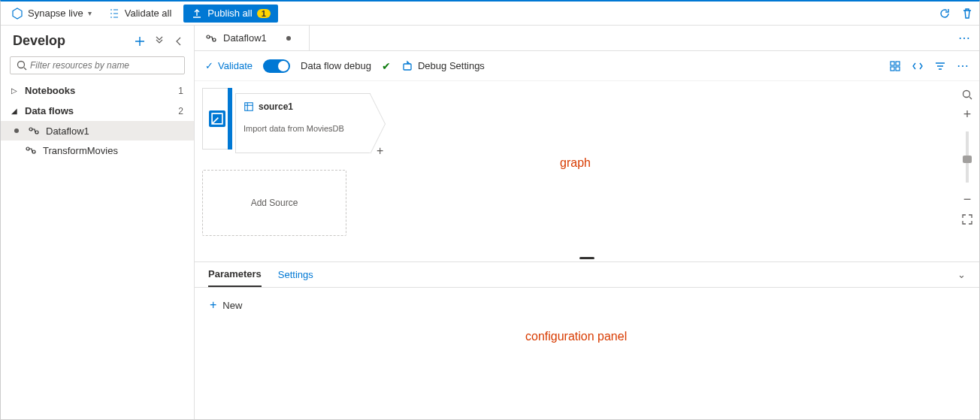  Describe the element at coordinates (380, 151) in the screenshot. I see `add-transform-button: +` at that location.